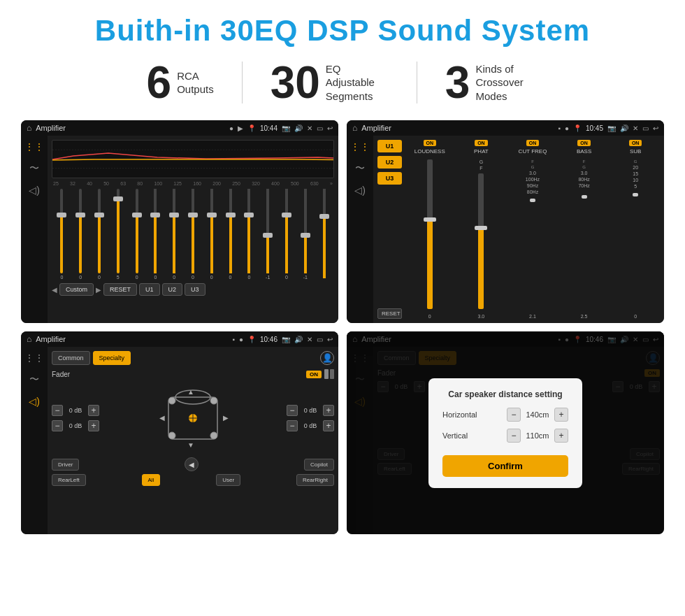  I want to click on eq-icon-2: ⋮⋮, so click(360, 147).